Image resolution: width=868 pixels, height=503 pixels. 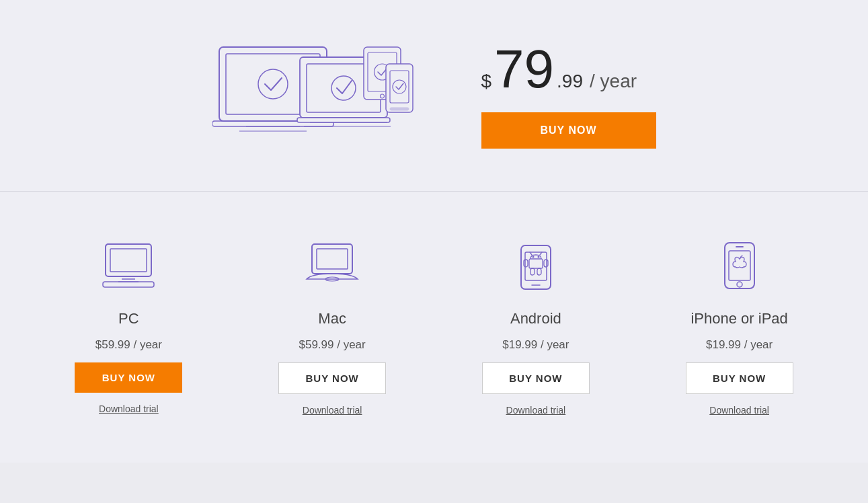 What do you see at coordinates (740, 345) in the screenshot?
I see `iphone-price: $19.99 / year` at bounding box center [740, 345].